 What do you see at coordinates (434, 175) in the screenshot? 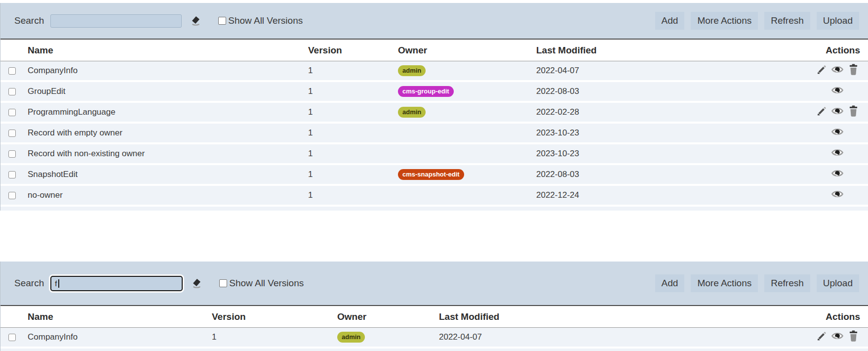
I see `table-row: SnapshotEdit 1 cms-snapshot-edit 2022-08…` at bounding box center [434, 175].